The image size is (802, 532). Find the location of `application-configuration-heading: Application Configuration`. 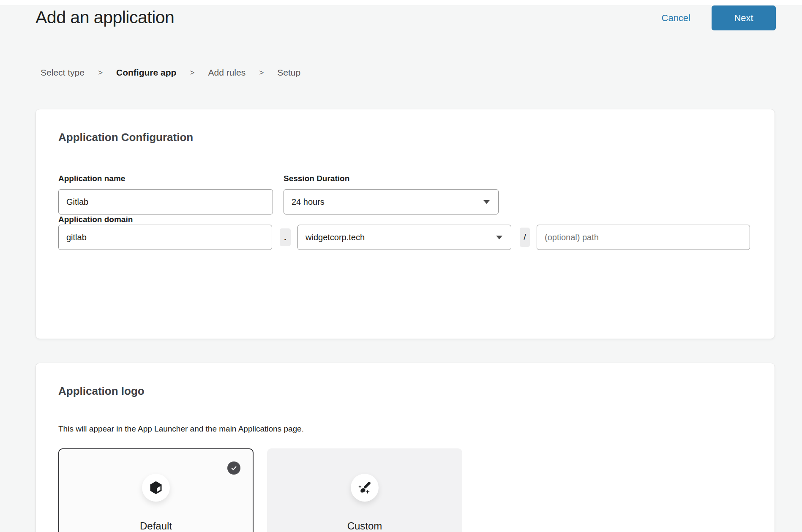

application-configuration-heading: Application Configuration is located at coordinates (404, 137).